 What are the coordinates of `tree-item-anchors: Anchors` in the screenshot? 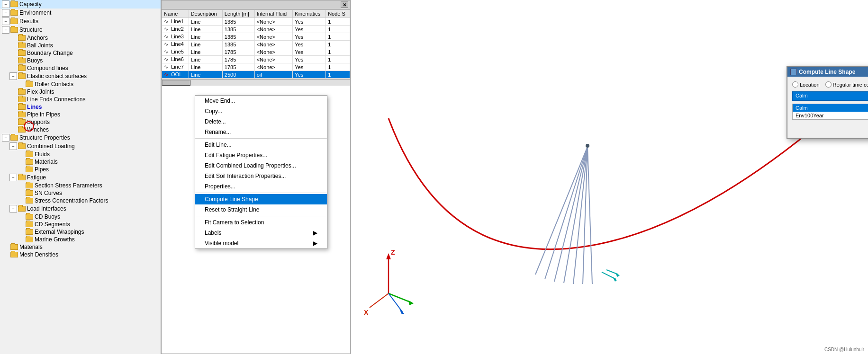 It's located at (81, 38).